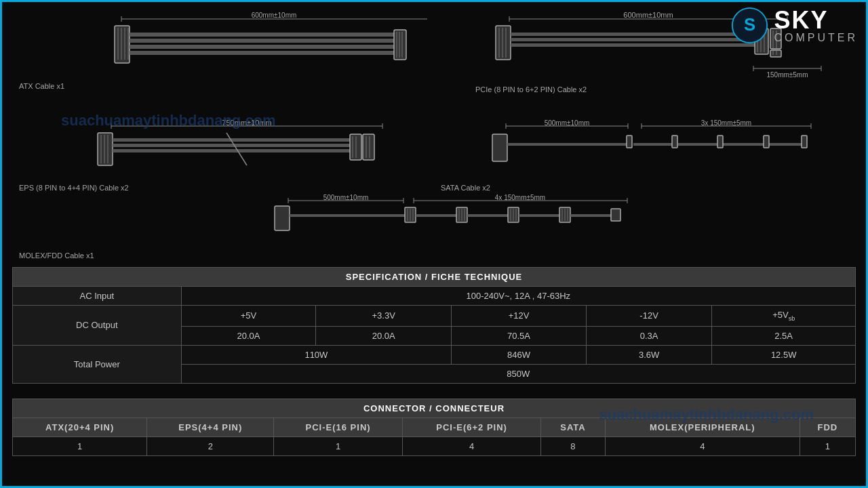 This screenshot has height=488, width=868. Describe the element at coordinates (518, 296) in the screenshot. I see `ac-input-value: 100-240V~, 12A , 47-63Hz` at that location.